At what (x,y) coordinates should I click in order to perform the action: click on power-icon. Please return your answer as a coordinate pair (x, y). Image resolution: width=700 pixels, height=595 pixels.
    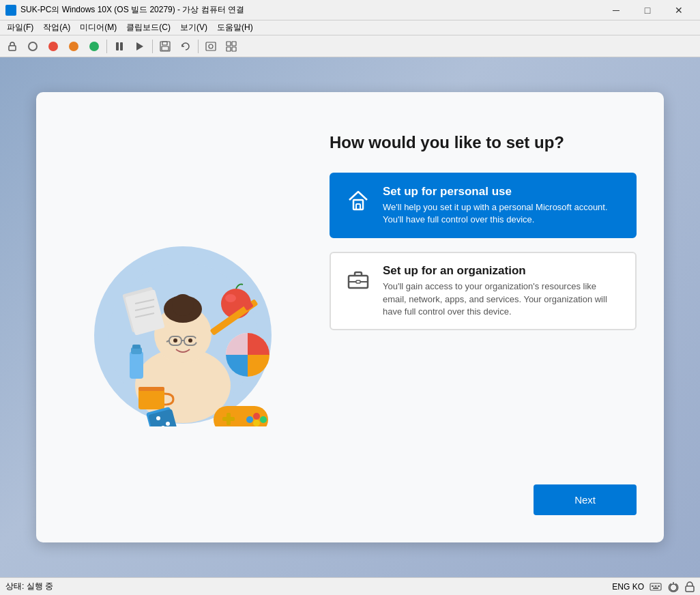
    Looking at the image, I should click on (673, 587).